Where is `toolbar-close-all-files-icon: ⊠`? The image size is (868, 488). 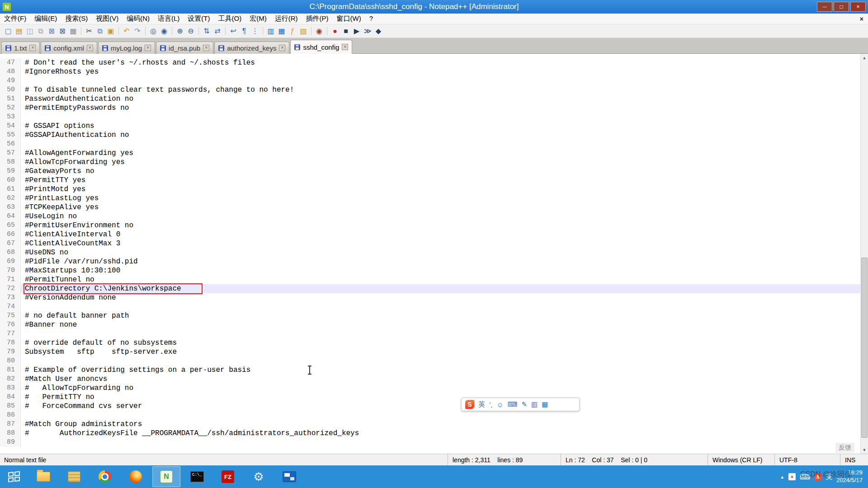 toolbar-close-all-files-icon: ⊠ is located at coordinates (62, 31).